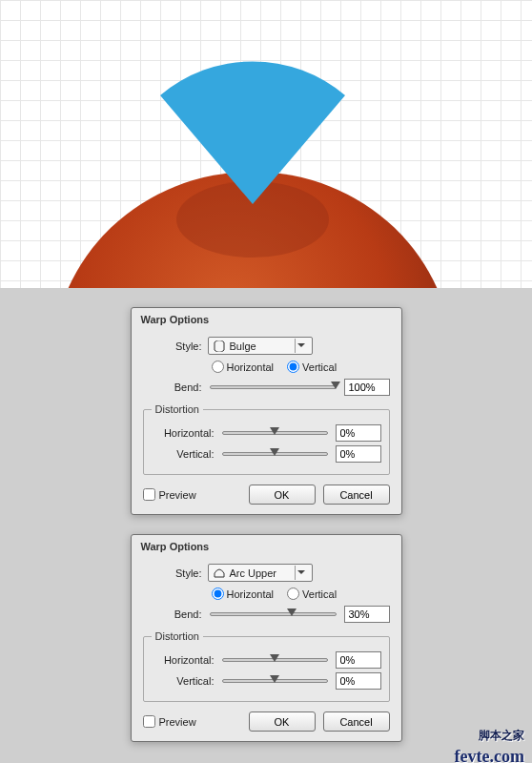 Image resolution: width=532 pixels, height=763 pixels. I want to click on warp-options-dialog-2: Warp Options Style: Arc Upper Horizontal, so click(267, 638).